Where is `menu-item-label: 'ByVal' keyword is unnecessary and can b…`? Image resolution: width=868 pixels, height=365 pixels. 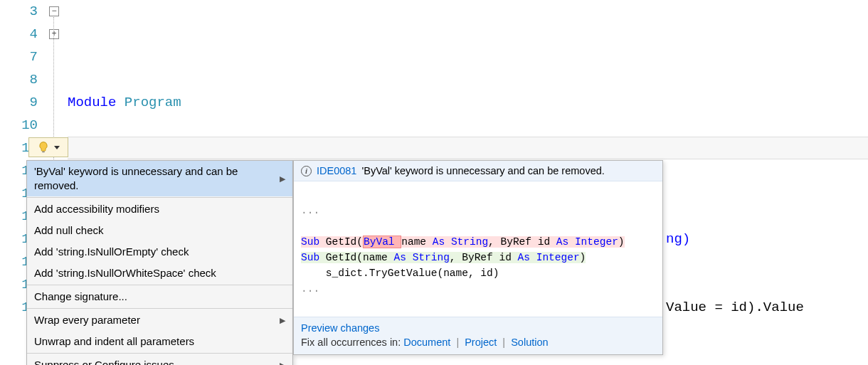
menu-item-label: 'ByVal' keyword is unnecessary and can b… is located at coordinates (157, 179).